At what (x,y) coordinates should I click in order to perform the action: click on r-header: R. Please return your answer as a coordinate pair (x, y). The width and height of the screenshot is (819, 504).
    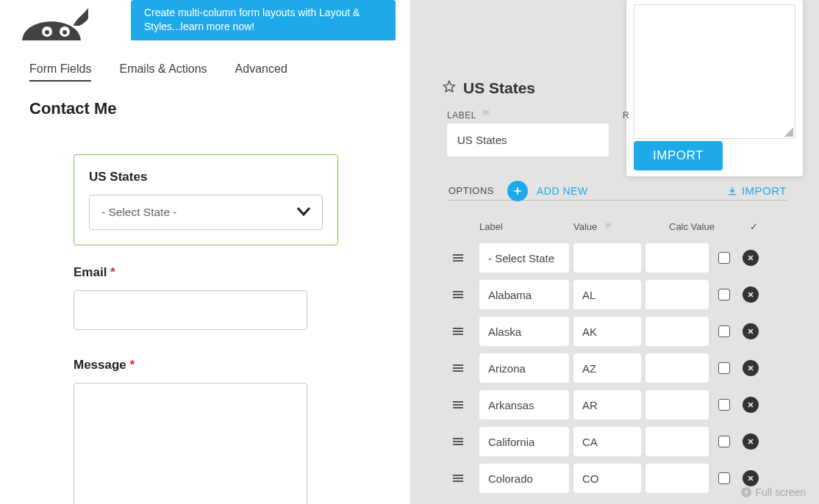
    Looking at the image, I should click on (626, 115).